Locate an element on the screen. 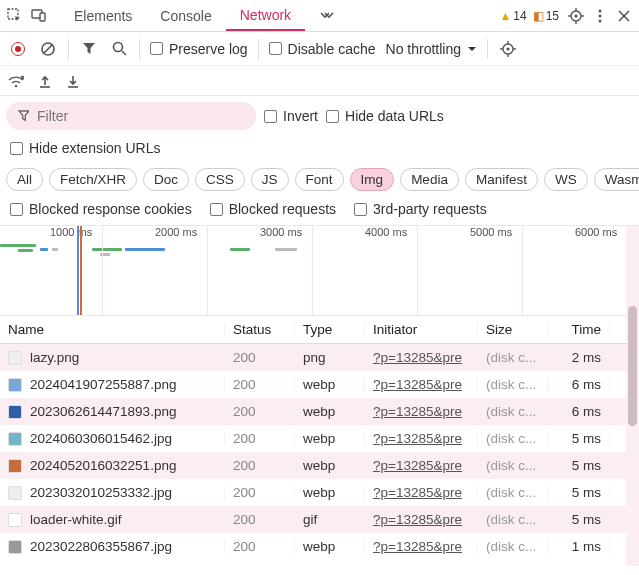 The height and width of the screenshot is (575, 639). filter-img: Img is located at coordinates (372, 180).